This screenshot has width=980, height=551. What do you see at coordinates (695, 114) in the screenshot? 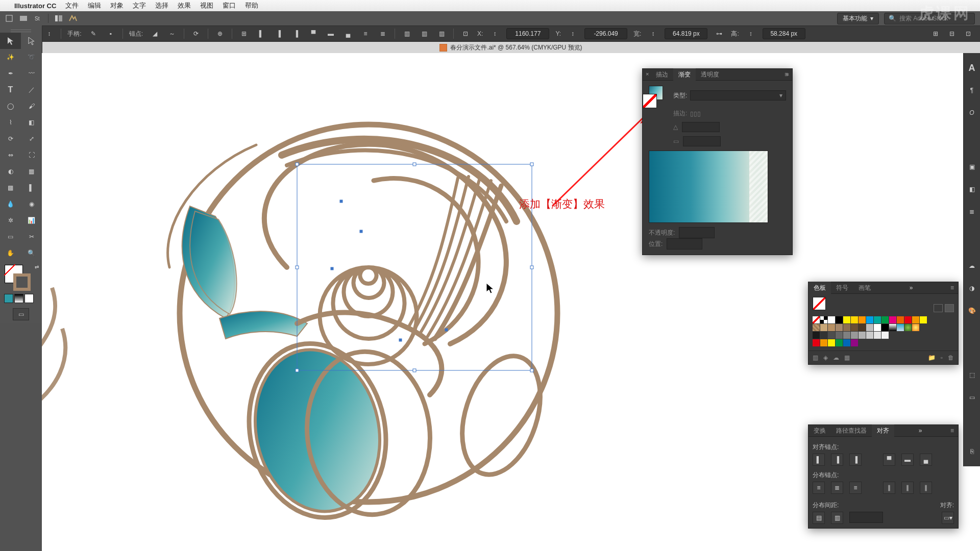
I see `stroke-center-icon: ▯` at bounding box center [695, 114].